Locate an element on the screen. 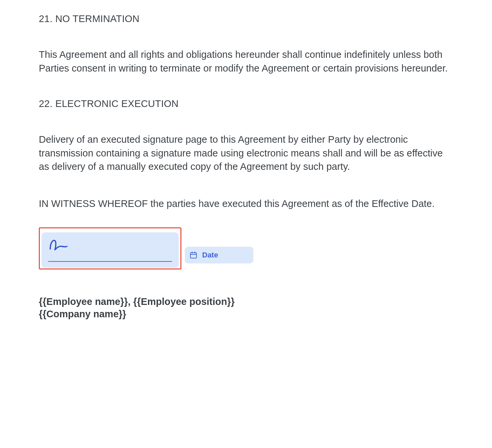 The height and width of the screenshot is (448, 492). signature-field is located at coordinates (110, 250).